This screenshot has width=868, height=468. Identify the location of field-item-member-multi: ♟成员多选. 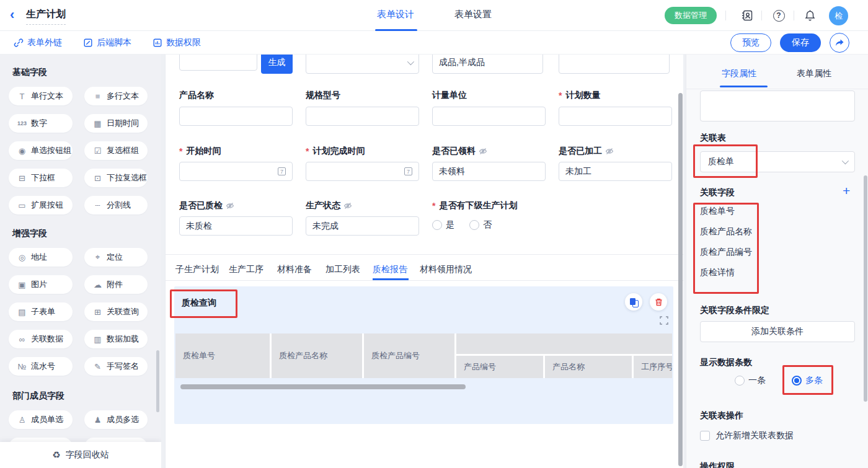
(116, 420).